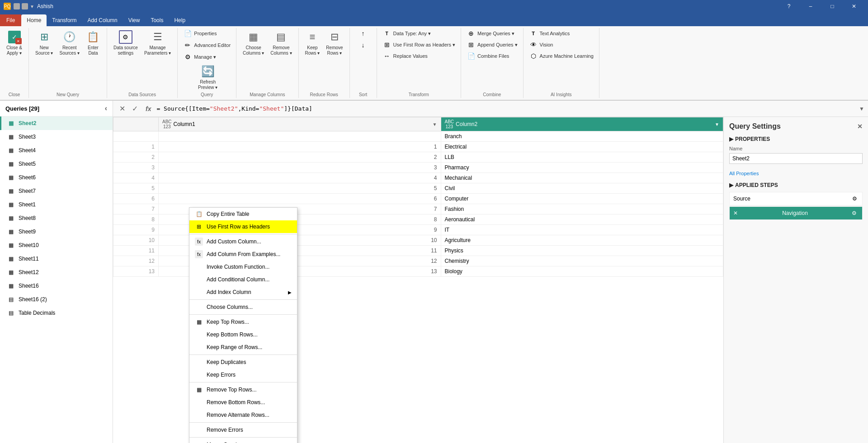  Describe the element at coordinates (103, 20) in the screenshot. I see `tab-add-column: Add Column` at that location.